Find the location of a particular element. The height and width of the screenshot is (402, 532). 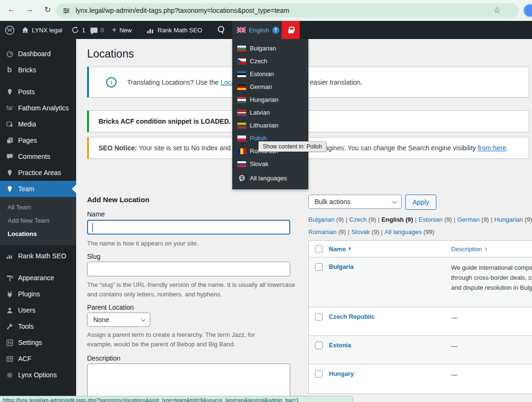

lang-item-slovak: Slovak is located at coordinates (270, 164).